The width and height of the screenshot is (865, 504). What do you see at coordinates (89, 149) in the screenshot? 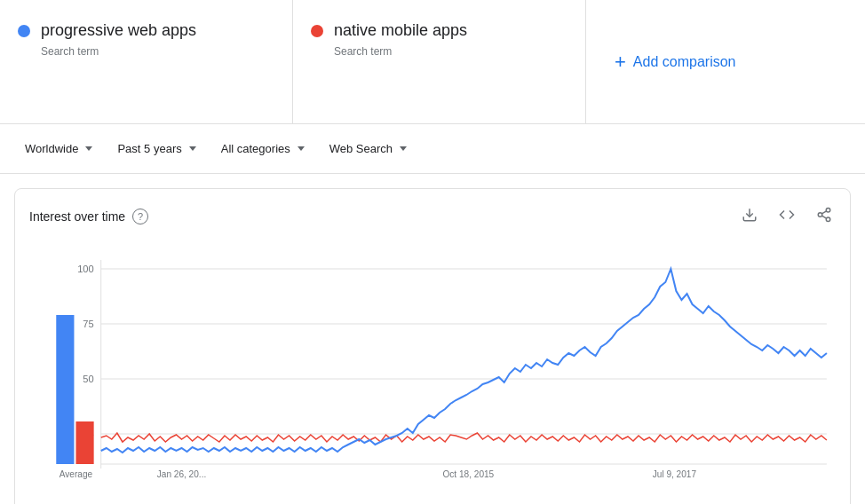
I see `region-chevron-icon` at bounding box center [89, 149].